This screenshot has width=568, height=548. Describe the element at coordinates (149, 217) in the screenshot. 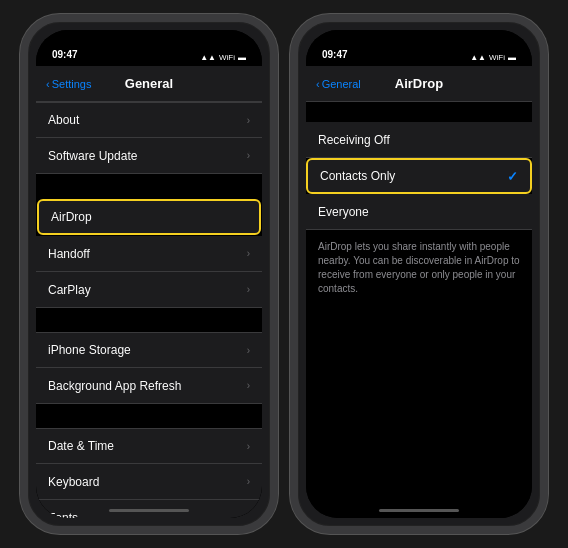

I see `airdrop-label: AirDrop` at that location.